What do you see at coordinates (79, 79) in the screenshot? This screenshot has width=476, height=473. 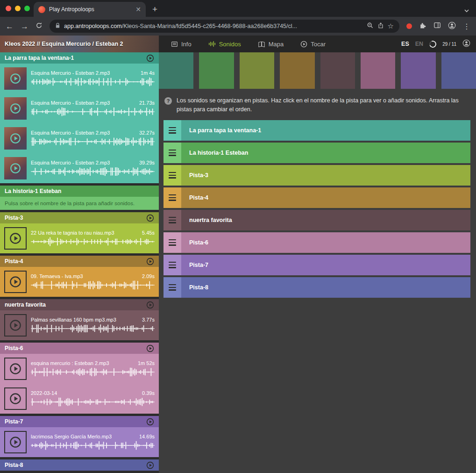 I see `sound-row: Esquina Mercurio - Esteban 2.mp31m 4s` at bounding box center [79, 79].